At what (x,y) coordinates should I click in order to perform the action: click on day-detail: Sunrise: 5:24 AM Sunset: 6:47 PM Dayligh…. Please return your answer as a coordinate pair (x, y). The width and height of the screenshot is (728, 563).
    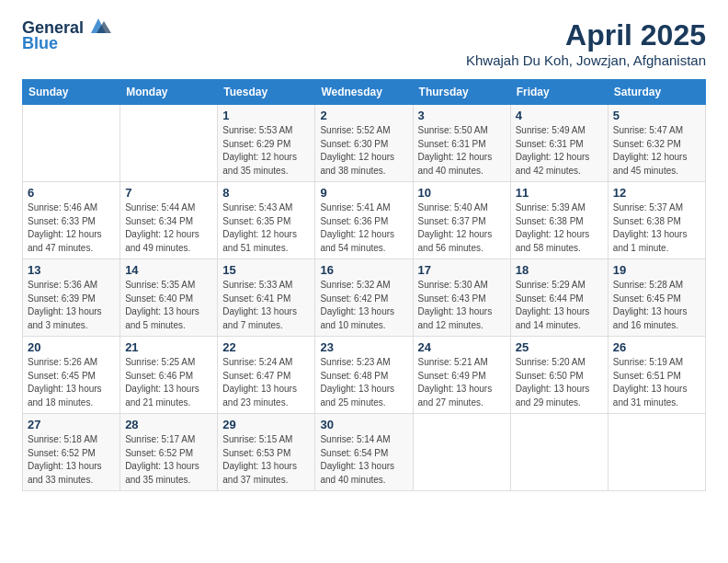
    Looking at the image, I should click on (267, 383).